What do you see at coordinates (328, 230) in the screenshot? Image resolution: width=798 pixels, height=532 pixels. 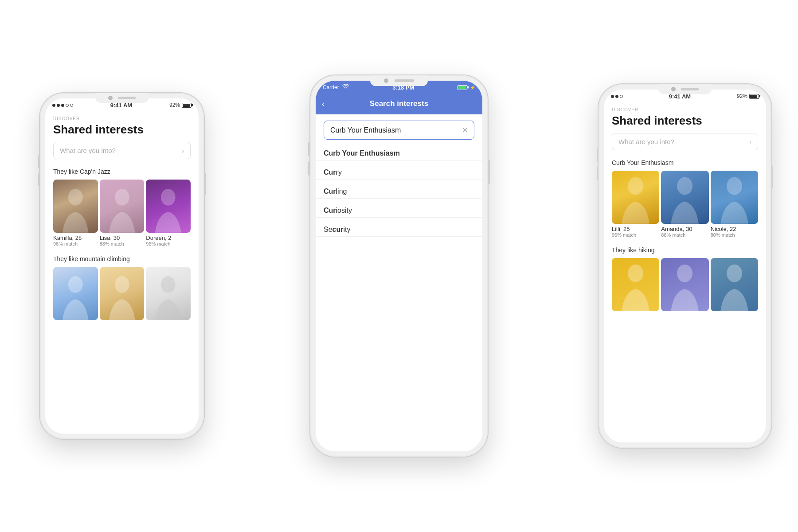 I see `result-prefix-security: Se` at bounding box center [328, 230].